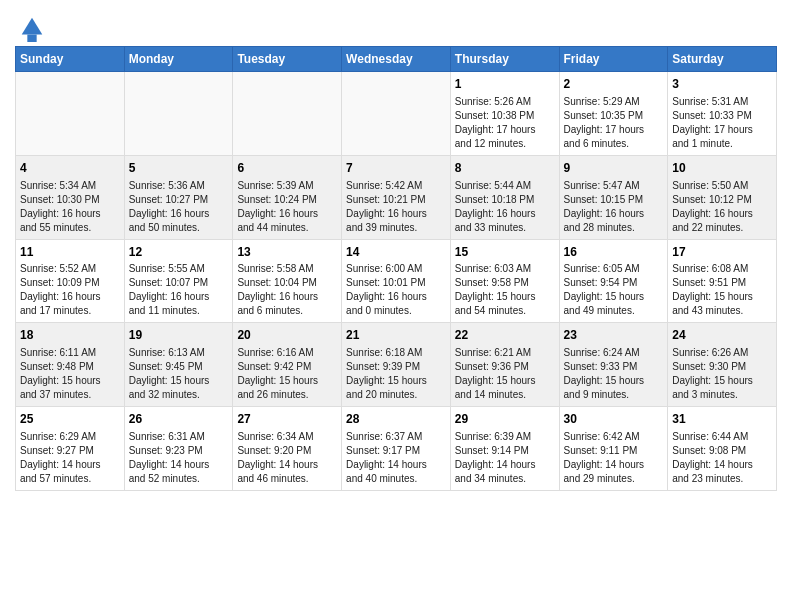  What do you see at coordinates (396, 420) in the screenshot?
I see `day-number: 28` at bounding box center [396, 420].